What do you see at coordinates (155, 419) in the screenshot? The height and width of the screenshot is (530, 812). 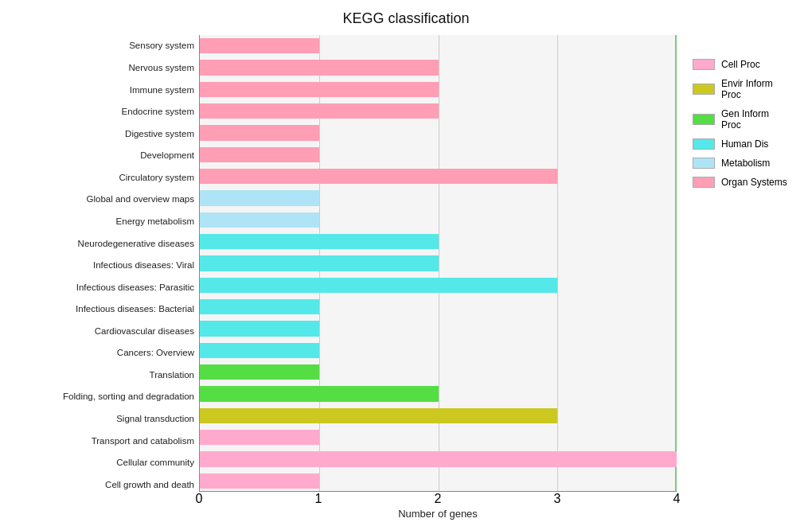 I see `y-axis-label: Signal transduction` at bounding box center [155, 419].